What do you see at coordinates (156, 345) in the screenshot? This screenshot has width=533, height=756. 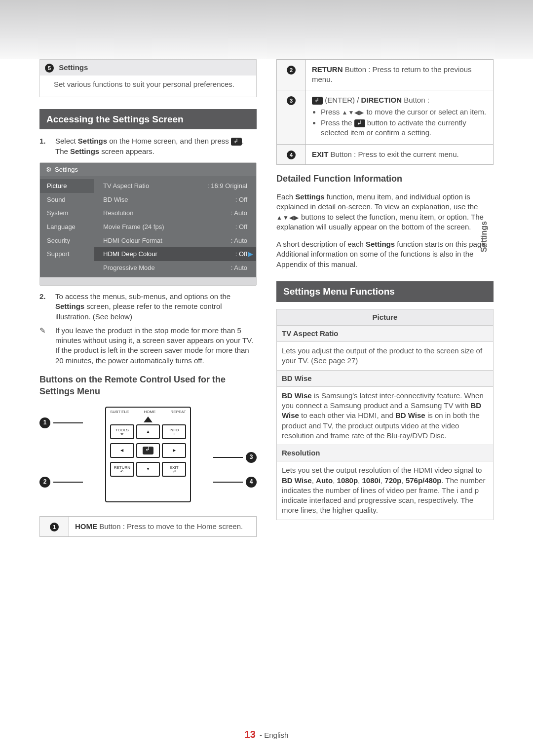 I see `note-text: If you leave the product in the stop mod…` at bounding box center [156, 345].